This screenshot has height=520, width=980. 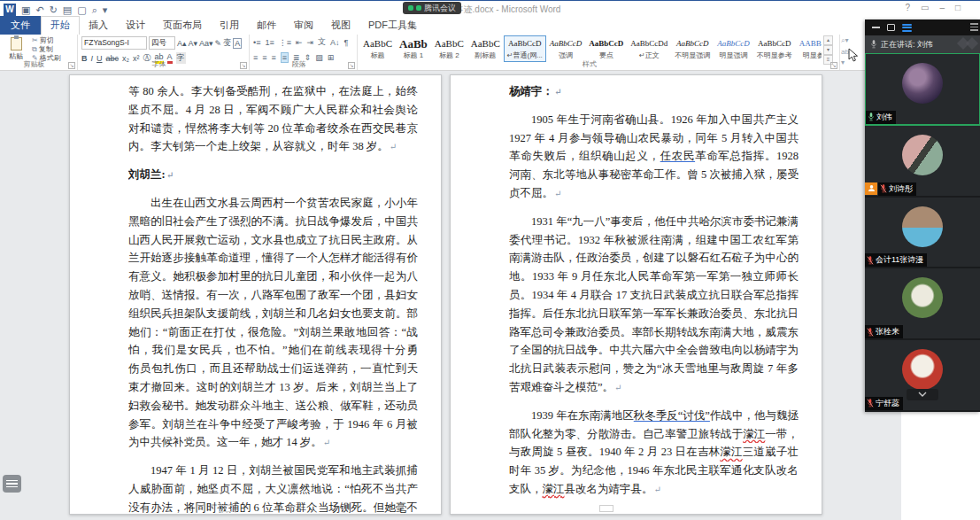 What do you see at coordinates (46, 41) in the screenshot?
I see `cut-button: ✂剪切` at bounding box center [46, 41].